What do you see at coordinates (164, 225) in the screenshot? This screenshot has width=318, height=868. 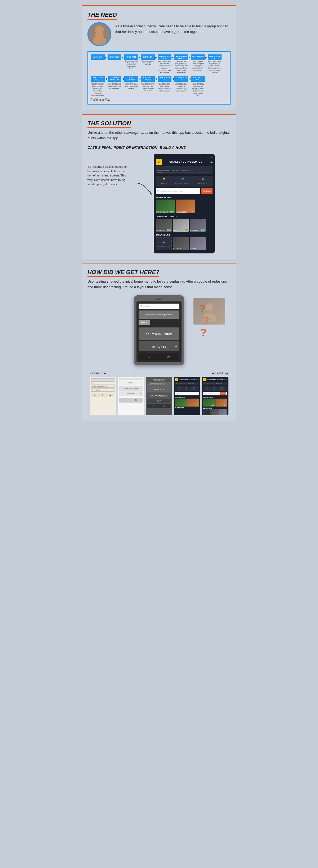 I see `completed-item-1: 100% NFL STADIUM` at bounding box center [164, 225].